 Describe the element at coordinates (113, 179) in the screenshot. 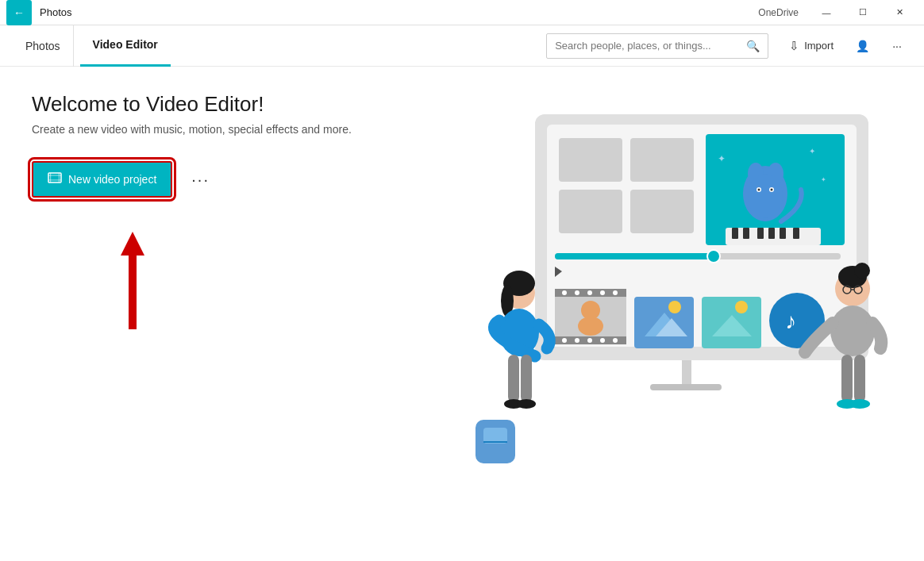

I see `new-project-label: New video project` at that location.